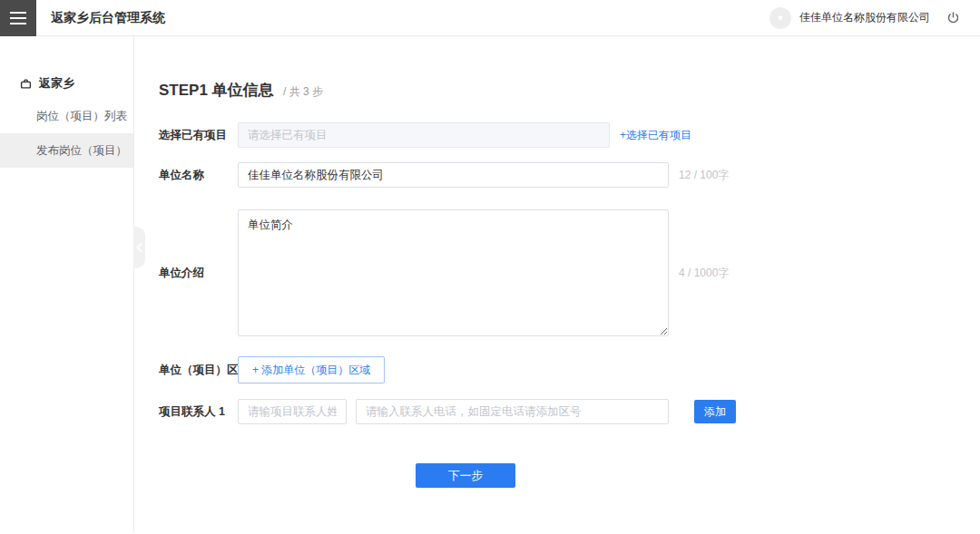  I want to click on power-icon, so click(953, 18).